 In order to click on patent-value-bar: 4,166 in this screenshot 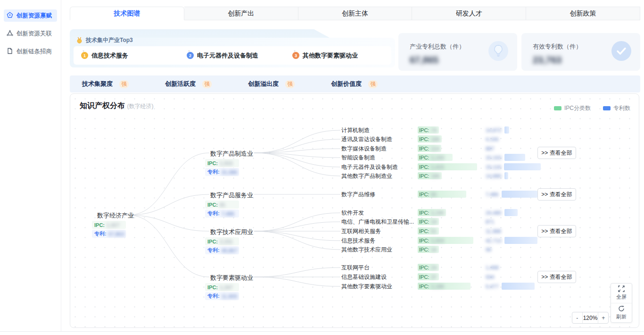, I will do `click(491, 139)`.